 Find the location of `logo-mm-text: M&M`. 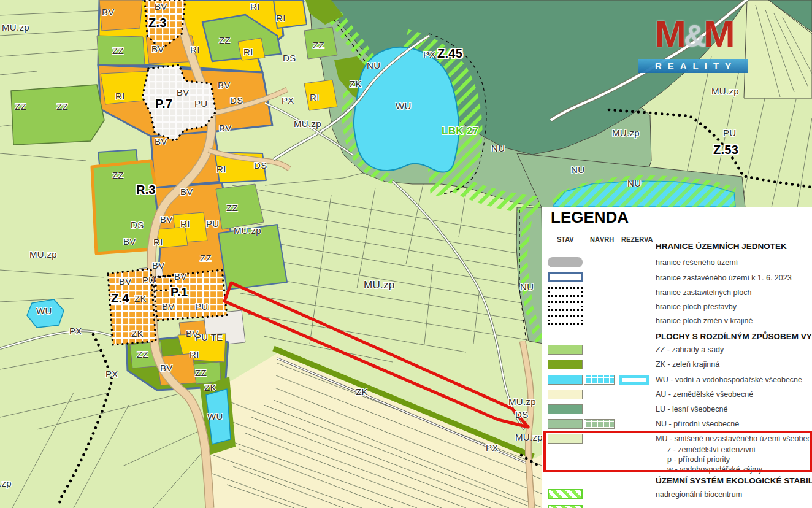

logo-mm-text: M&M is located at coordinates (694, 34).